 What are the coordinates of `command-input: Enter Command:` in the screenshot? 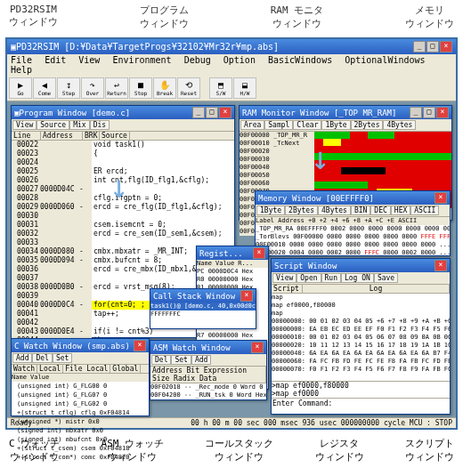 It's located at (361, 403).